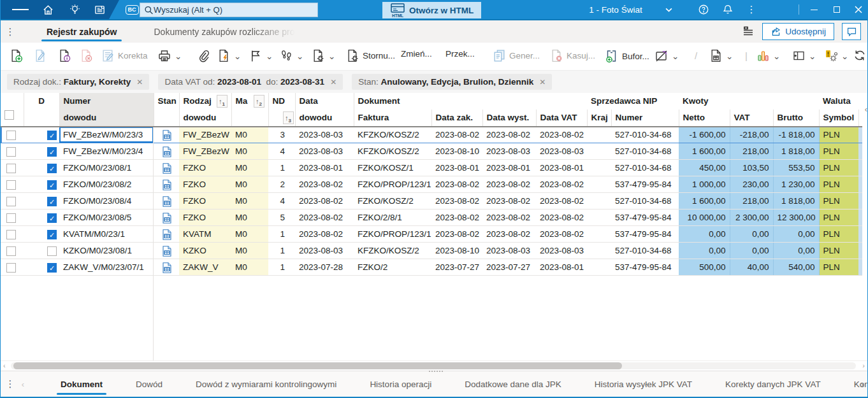  Describe the element at coordinates (324, 56) in the screenshot. I see `document-settings-button: ⌄` at that location.